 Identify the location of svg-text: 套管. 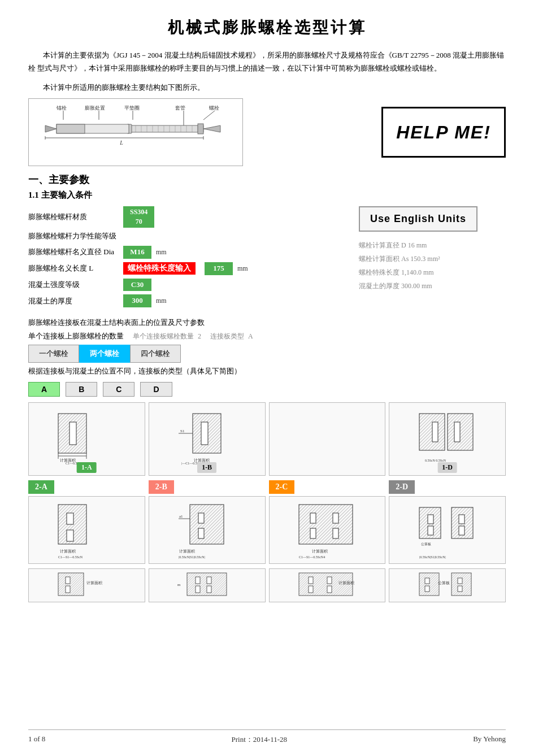
(180, 108).